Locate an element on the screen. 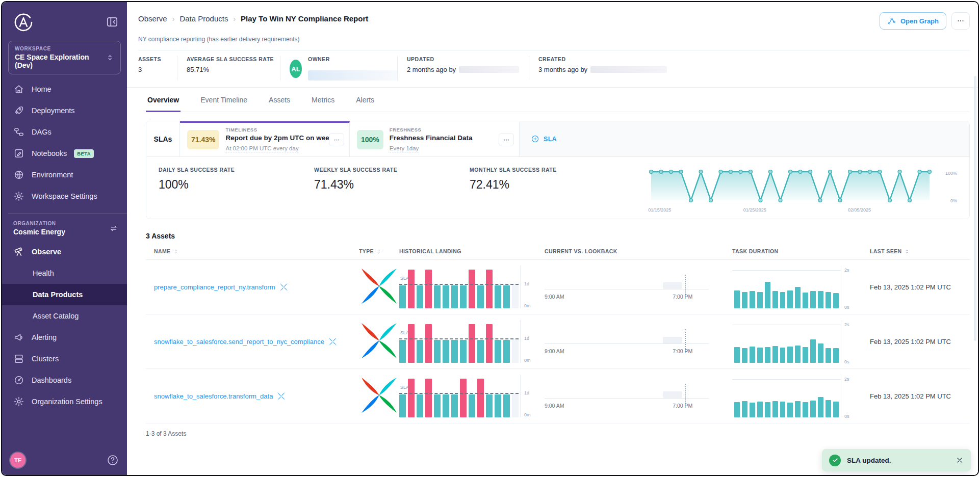  chevron-up-down-icon is located at coordinates (110, 58).